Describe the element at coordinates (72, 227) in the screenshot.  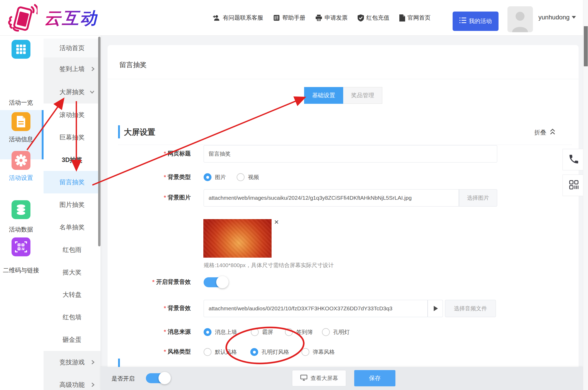
I see `menu-item-namelist-lottery: 名单抽奖` at that location.